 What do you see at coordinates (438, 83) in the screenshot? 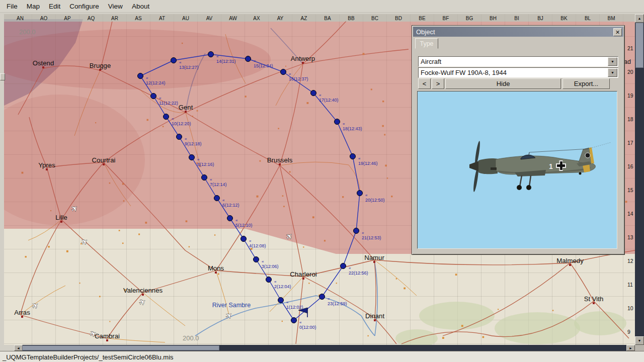
I see `next-object-button: >` at bounding box center [438, 83].